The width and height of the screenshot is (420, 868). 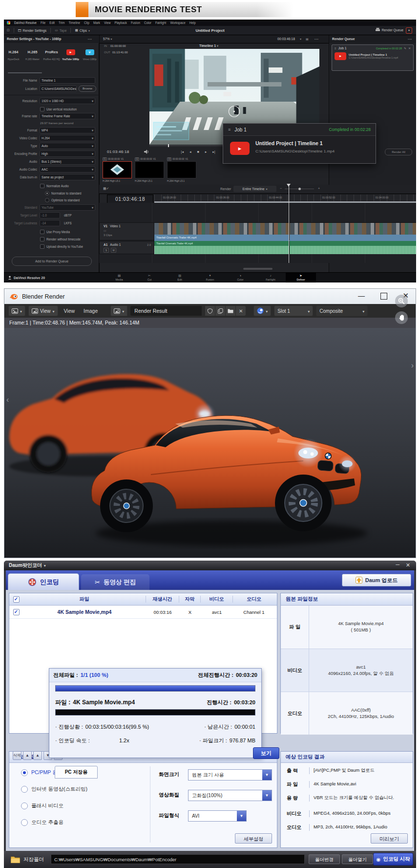 I want to click on delete-job-icon: ✕, so click(x=409, y=48).